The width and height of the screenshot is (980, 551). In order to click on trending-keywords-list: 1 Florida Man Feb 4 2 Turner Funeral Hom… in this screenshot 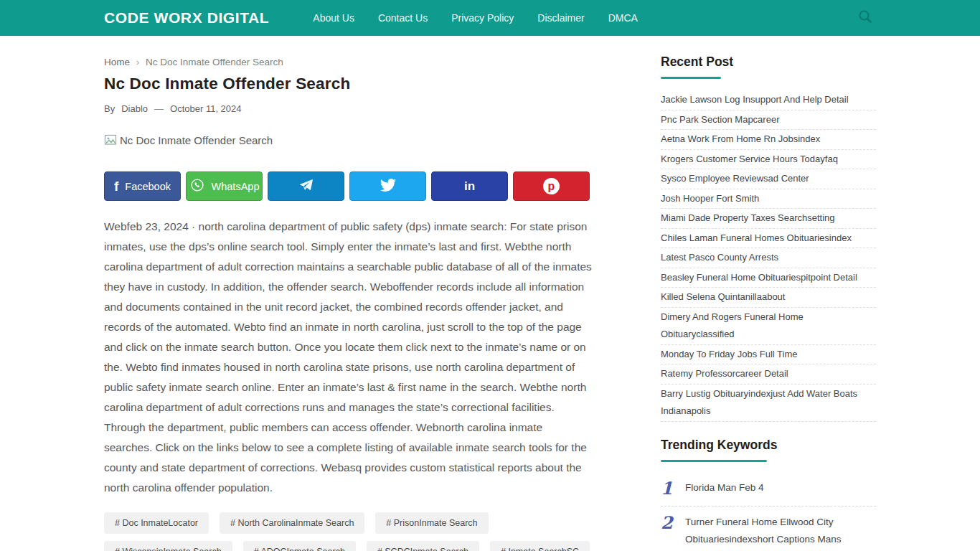, I will do `click(768, 512)`.